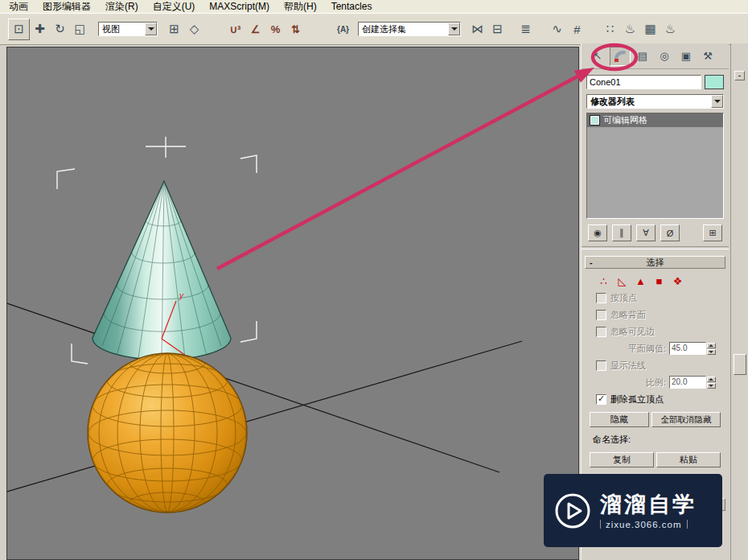 Image resolution: width=748 pixels, height=560 pixels. What do you see at coordinates (478, 29) in the screenshot?
I see `mirror-icon: ⋈` at bounding box center [478, 29].